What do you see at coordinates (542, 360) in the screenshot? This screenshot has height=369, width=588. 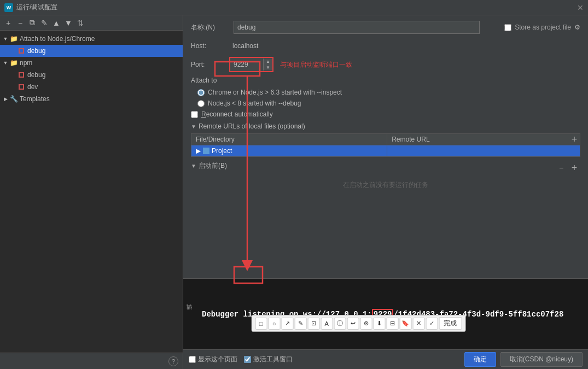 I see `cancel-button: 取消(CSDN @niceuy)` at bounding box center [542, 360].